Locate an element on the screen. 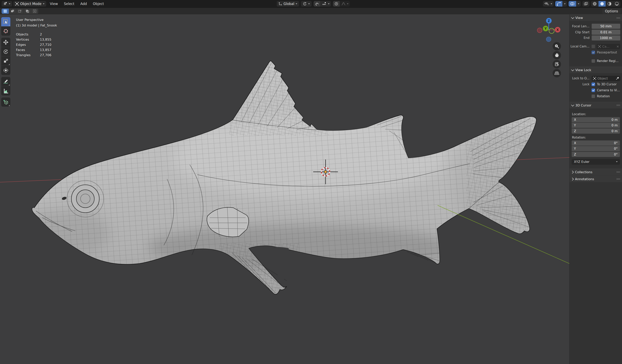 This screenshot has height=364, width=622. show-gizmo-toggle is located at coordinates (559, 4).